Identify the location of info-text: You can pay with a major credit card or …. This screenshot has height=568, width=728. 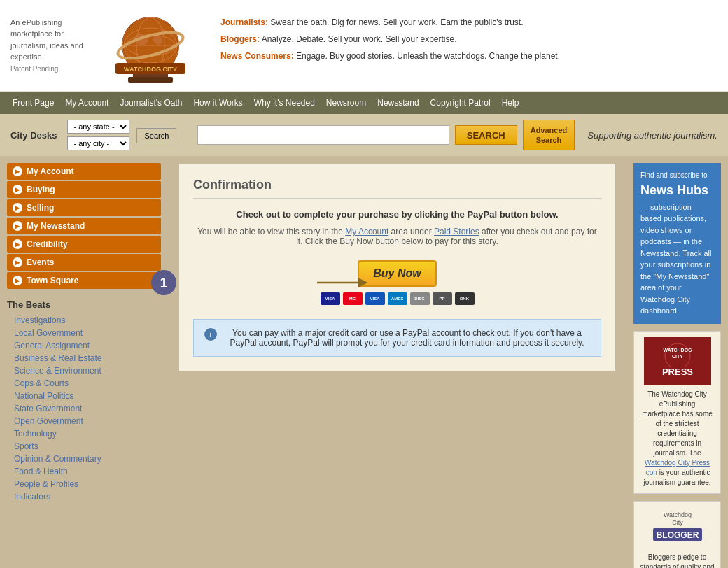
(407, 338).